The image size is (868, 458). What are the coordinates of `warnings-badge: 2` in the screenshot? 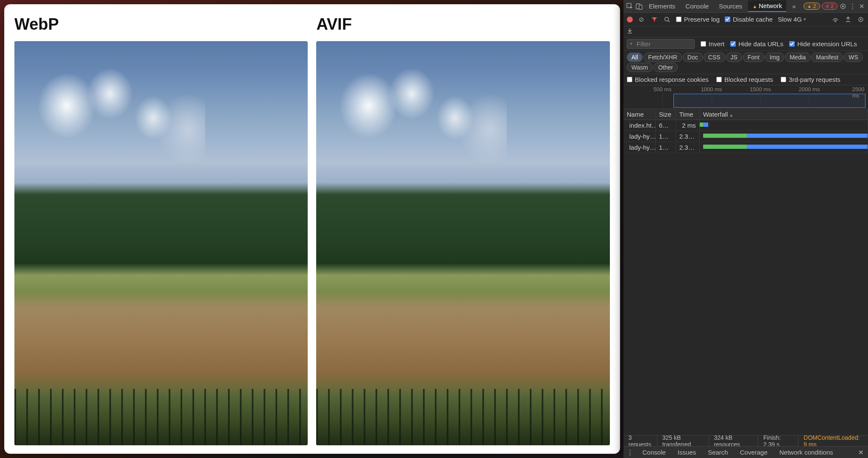 It's located at (812, 6).